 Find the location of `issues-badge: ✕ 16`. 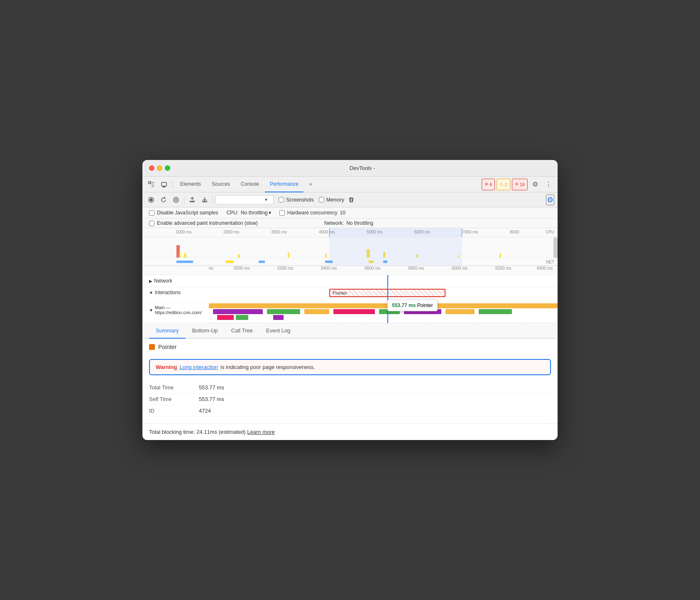

issues-badge: ✕ 16 is located at coordinates (520, 184).